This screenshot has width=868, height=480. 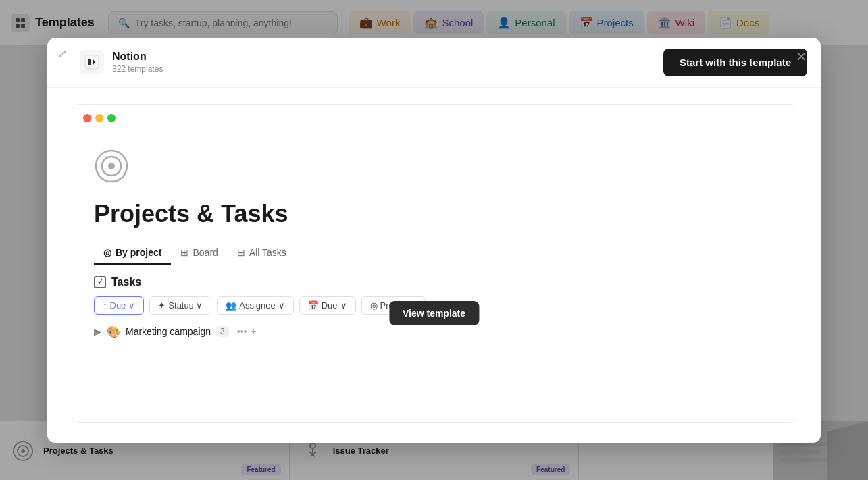 What do you see at coordinates (434, 282) in the screenshot?
I see `tasks-section-header: ✓ Tasks` at bounding box center [434, 282].